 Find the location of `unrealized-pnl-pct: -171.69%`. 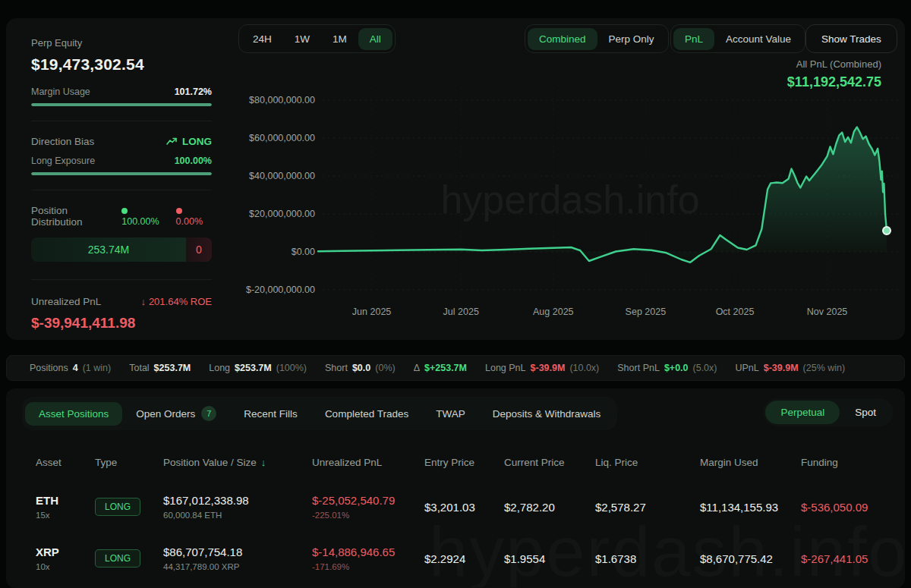

unrealized-pnl-pct: -171.69% is located at coordinates (368, 567).